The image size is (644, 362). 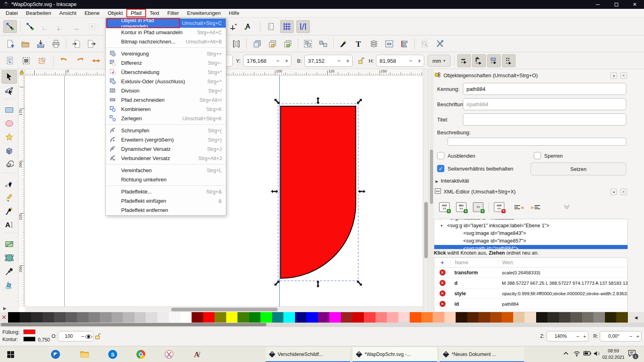 I want to click on menu-item-19: Pfadeffekt entfernen, so click(x=166, y=210).